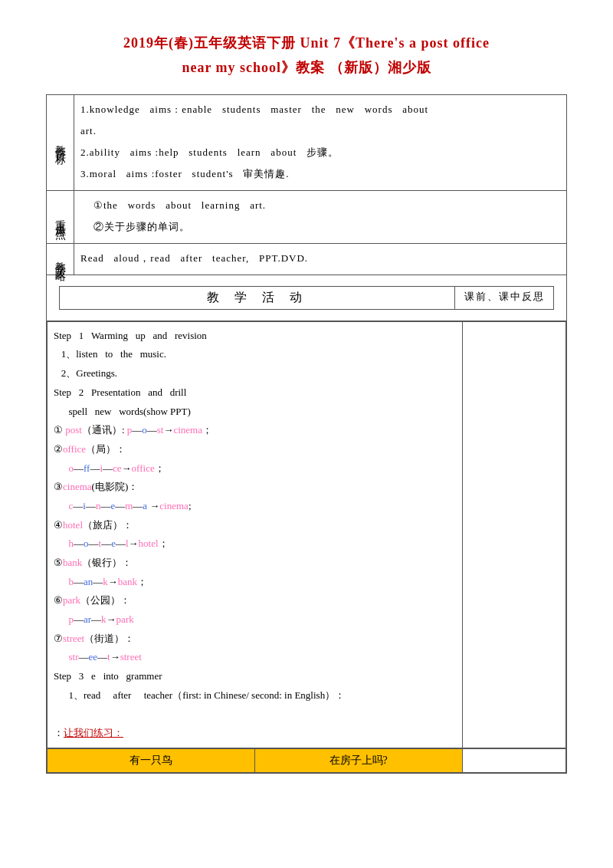  Describe the element at coordinates (513, 761) in the screenshot. I see `bottom-side-cell` at that location.